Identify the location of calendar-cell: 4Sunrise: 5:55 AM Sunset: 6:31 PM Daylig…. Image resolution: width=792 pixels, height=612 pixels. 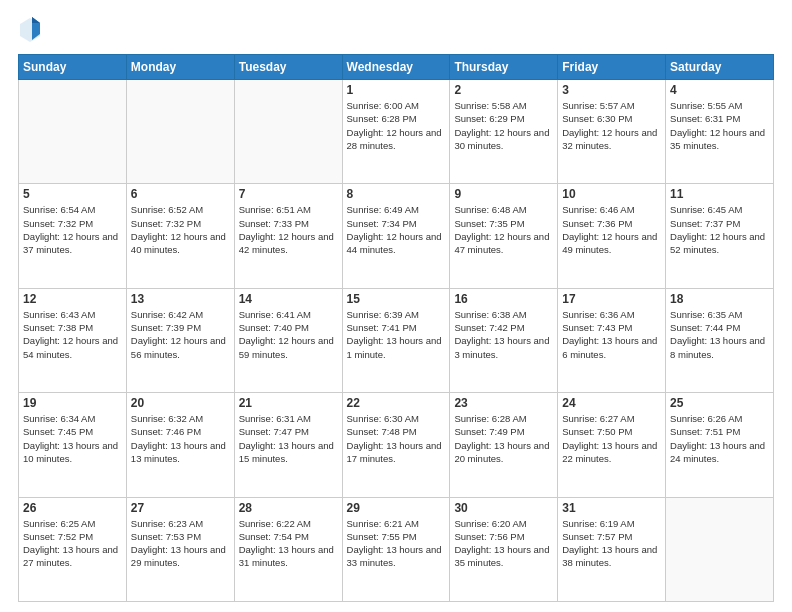
(720, 132).